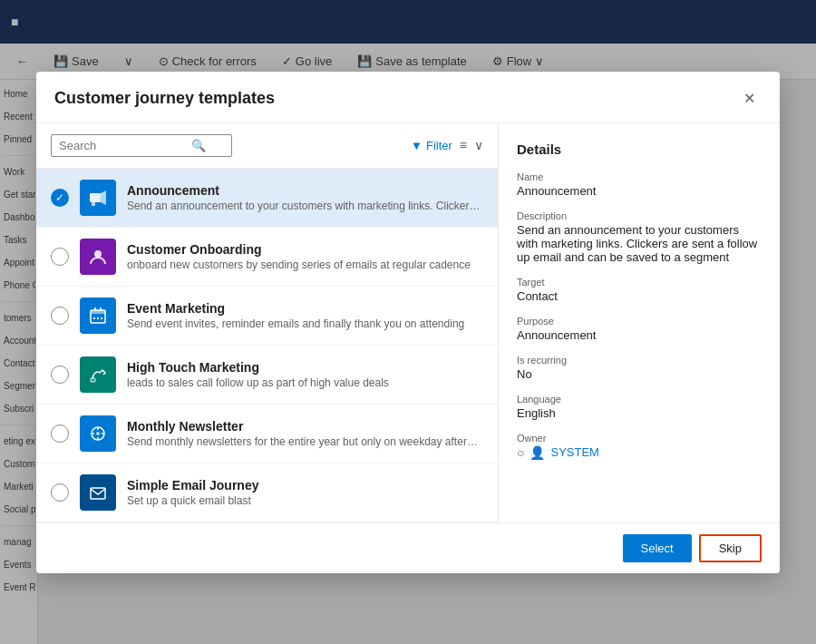  I want to click on newsletter-desc: Send monthly newsletters for the entire …, so click(305, 442).